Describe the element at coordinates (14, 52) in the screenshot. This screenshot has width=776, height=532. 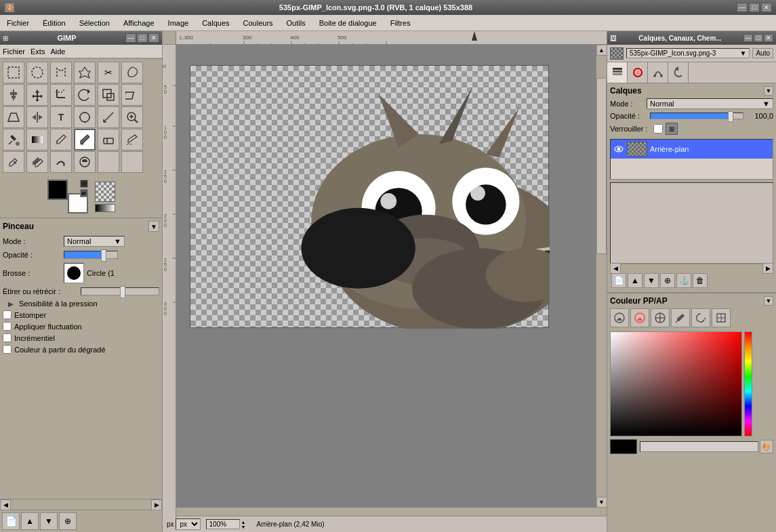
I see `toolbox-menu-fichier: Fichier` at that location.